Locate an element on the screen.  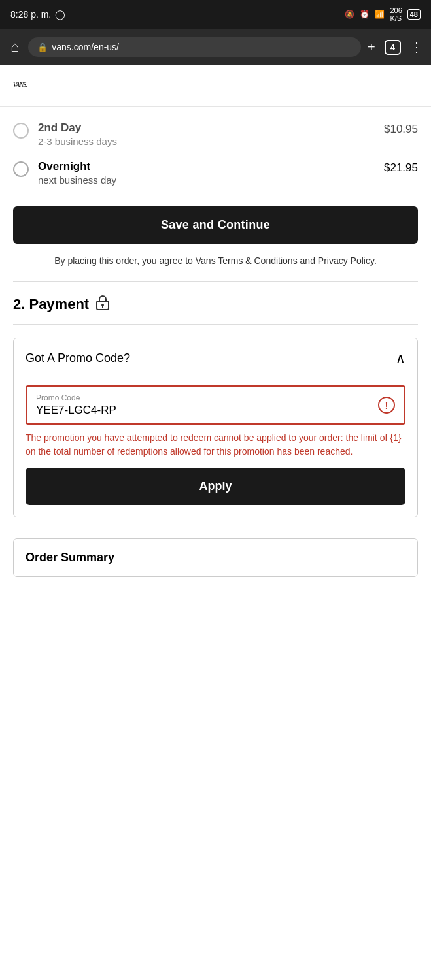
promo-error-icon: ! is located at coordinates (387, 405).